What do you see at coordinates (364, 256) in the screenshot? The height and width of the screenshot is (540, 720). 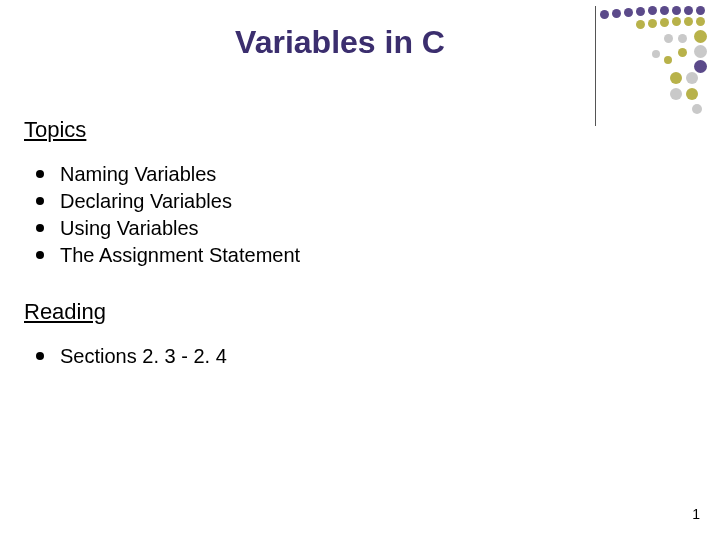 I see `list-item: The Assignment Statement` at bounding box center [364, 256].